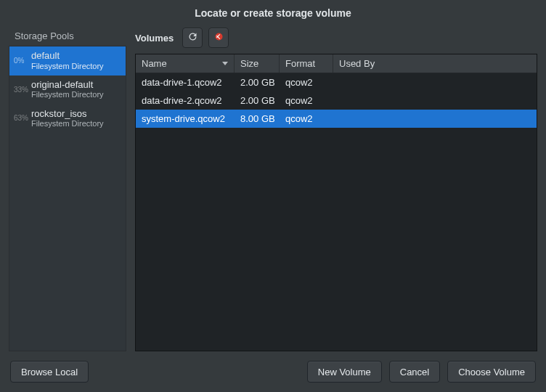 The height and width of the screenshot is (392, 546). What do you see at coordinates (68, 90) in the screenshot?
I see `pool-text: original-defaultFilesystem Directory` at bounding box center [68, 90].